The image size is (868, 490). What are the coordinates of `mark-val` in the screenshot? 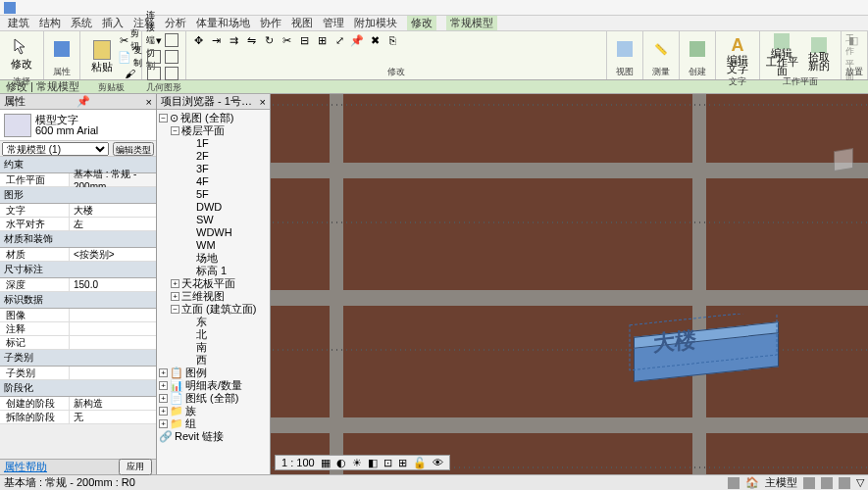 It's located at (112, 343).